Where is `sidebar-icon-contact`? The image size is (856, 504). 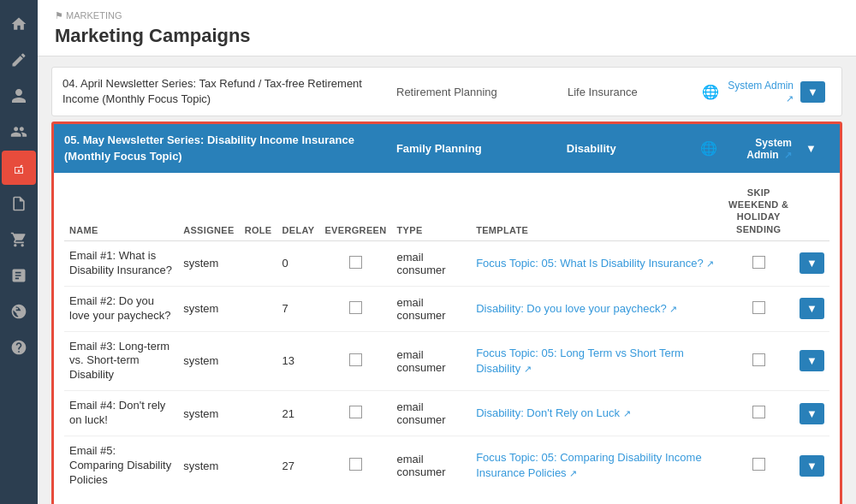 sidebar-icon-contact is located at coordinates (19, 96).